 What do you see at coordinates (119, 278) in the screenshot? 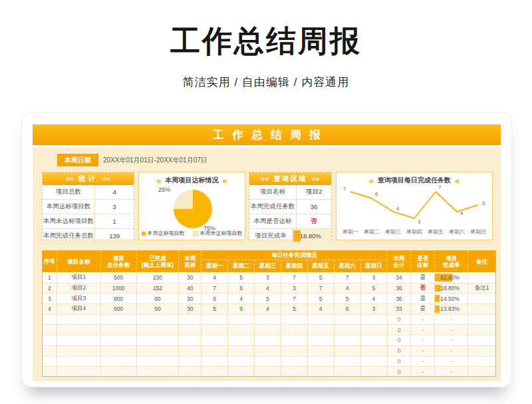
I see `table-cell: 500` at bounding box center [119, 278].